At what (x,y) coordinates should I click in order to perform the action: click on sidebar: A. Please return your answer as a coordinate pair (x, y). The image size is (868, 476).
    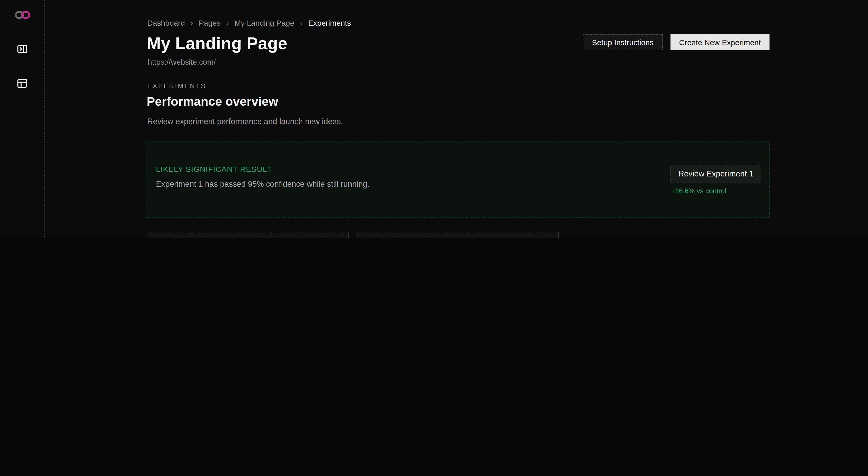
    Looking at the image, I should click on (22, 119).